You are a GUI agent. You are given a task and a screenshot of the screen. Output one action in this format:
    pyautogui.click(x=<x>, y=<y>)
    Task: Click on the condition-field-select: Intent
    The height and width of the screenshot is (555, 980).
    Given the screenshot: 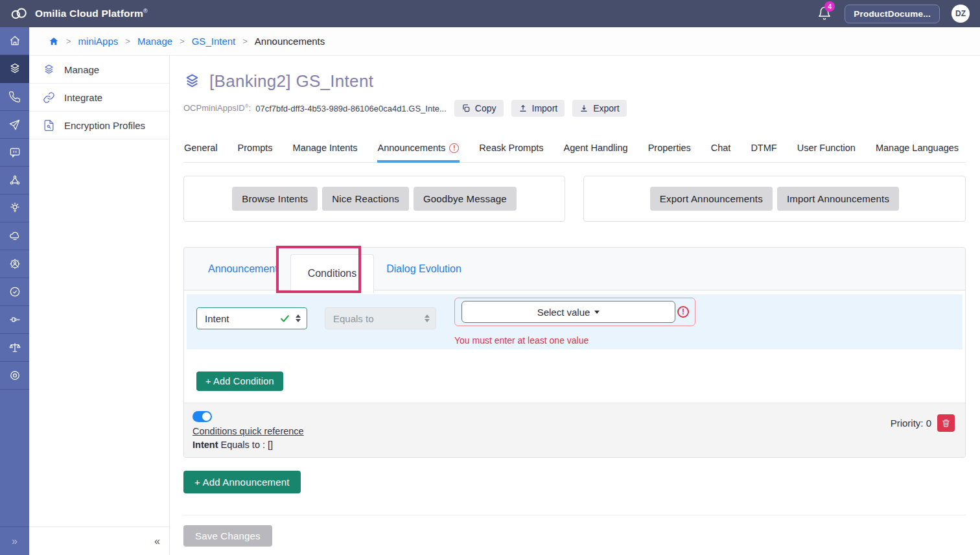 What is the action you would take?
    pyautogui.click(x=251, y=318)
    